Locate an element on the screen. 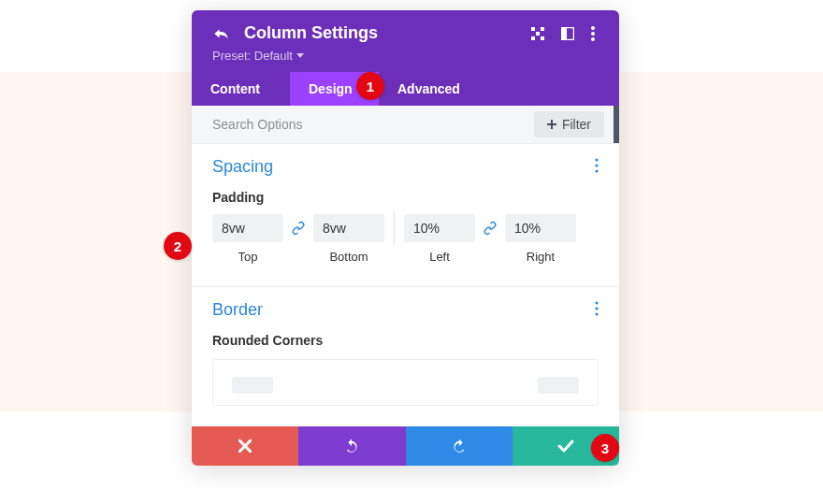 Image resolution: width=823 pixels, height=504 pixels. link-vertical-icon is located at coordinates (298, 230).